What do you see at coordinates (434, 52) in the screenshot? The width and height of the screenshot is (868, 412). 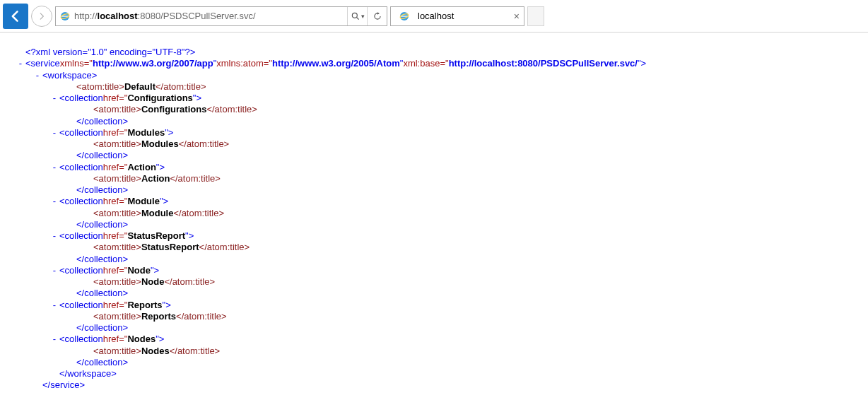 I see `xml-line: <?xml version="1.0" encoding="UTF-8"?>` at bounding box center [434, 52].